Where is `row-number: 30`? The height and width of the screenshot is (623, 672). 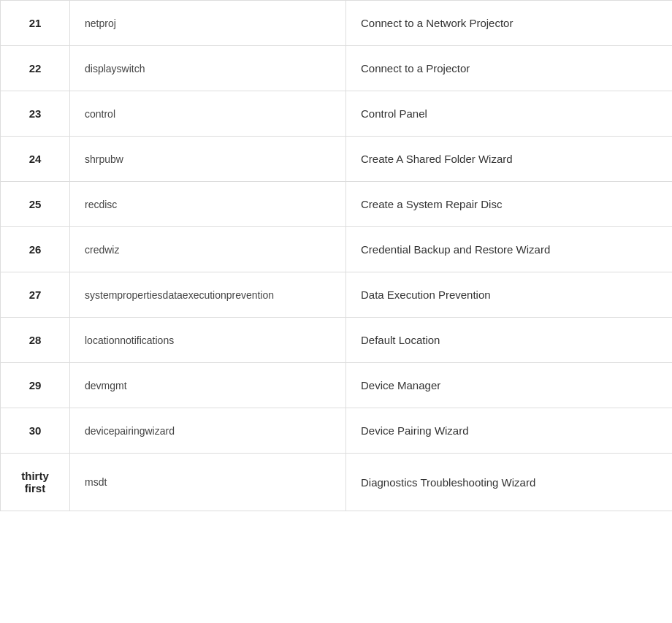 row-number: 30 is located at coordinates (35, 431).